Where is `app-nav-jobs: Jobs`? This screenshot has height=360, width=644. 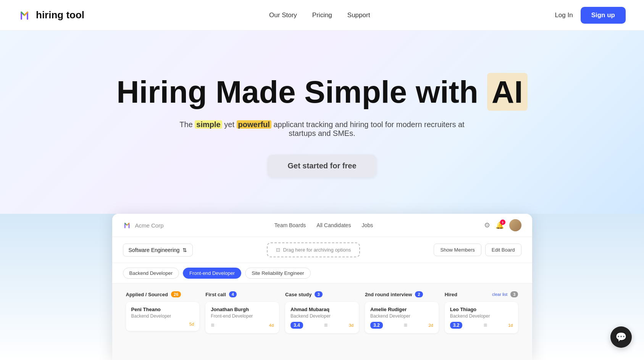 app-nav-jobs: Jobs is located at coordinates (368, 225).